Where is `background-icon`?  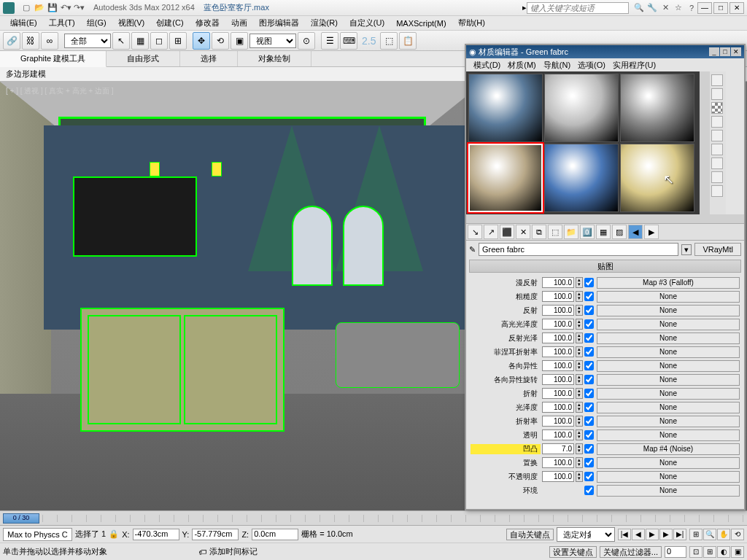
background-icon is located at coordinates (717, 108).